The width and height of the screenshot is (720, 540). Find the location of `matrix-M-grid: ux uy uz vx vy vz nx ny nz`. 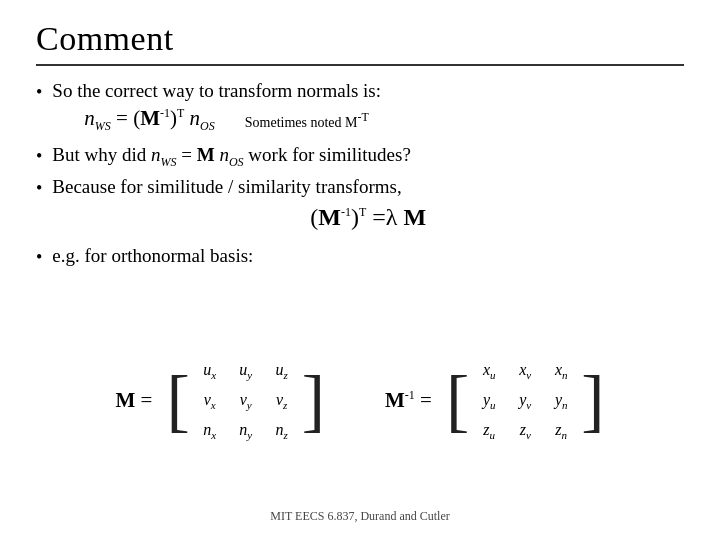

matrix-M-grid: ux uy uz vx vy vz nx ny nz is located at coordinates (246, 401).